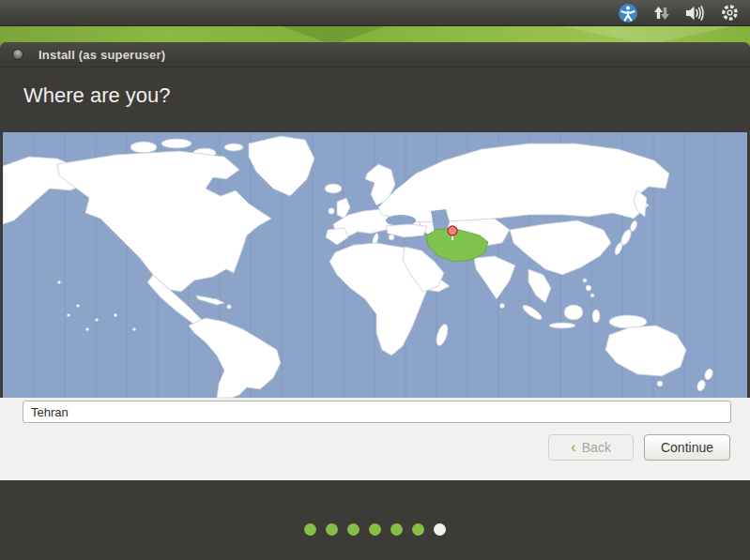 The image size is (750, 560). I want to click on progress-dot-current, so click(439, 529).